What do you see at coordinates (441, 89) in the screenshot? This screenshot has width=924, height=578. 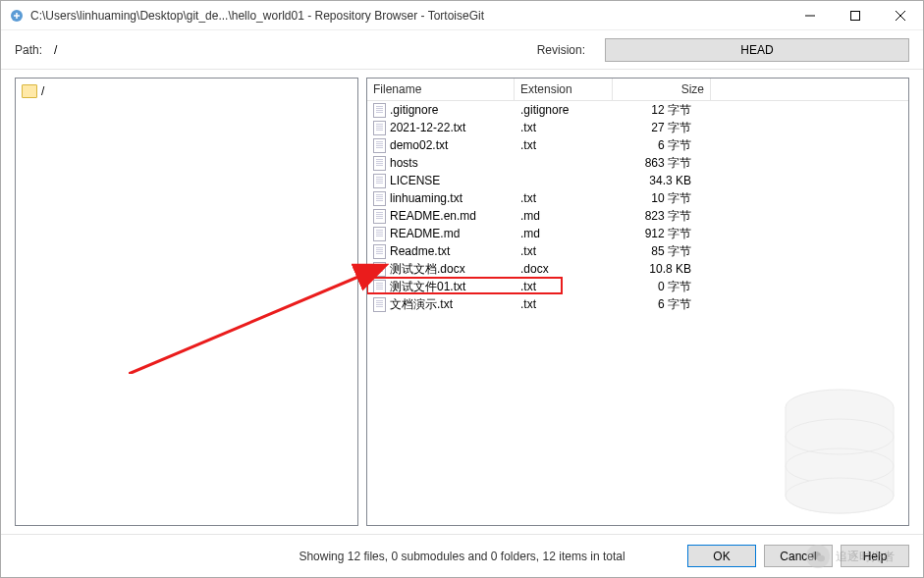 I see `column-filename: Filename` at bounding box center [441, 89].